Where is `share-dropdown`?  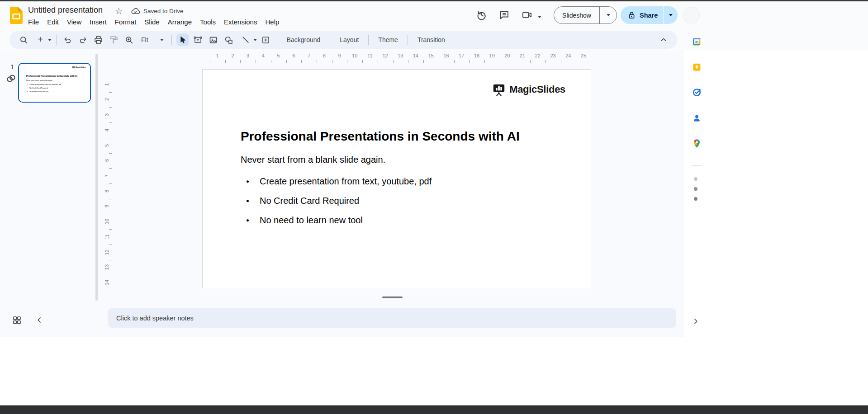
share-dropdown is located at coordinates (670, 15).